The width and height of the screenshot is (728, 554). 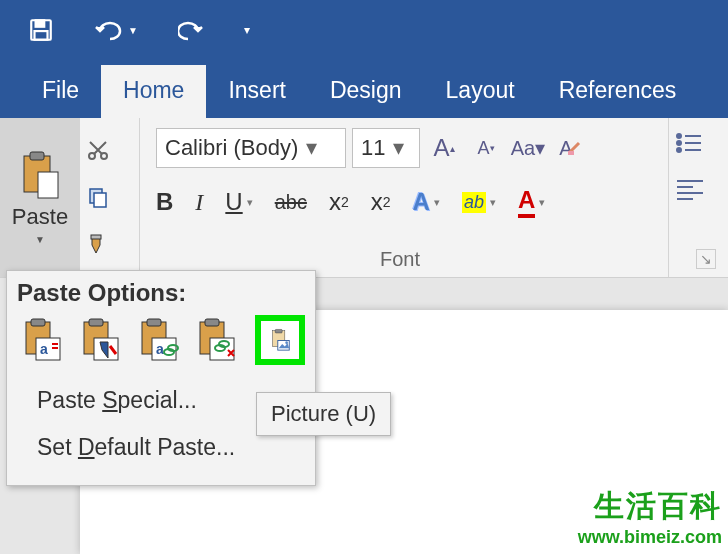 What do you see at coordinates (291, 202) in the screenshot?
I see `strikethrough-button: abc` at bounding box center [291, 202].